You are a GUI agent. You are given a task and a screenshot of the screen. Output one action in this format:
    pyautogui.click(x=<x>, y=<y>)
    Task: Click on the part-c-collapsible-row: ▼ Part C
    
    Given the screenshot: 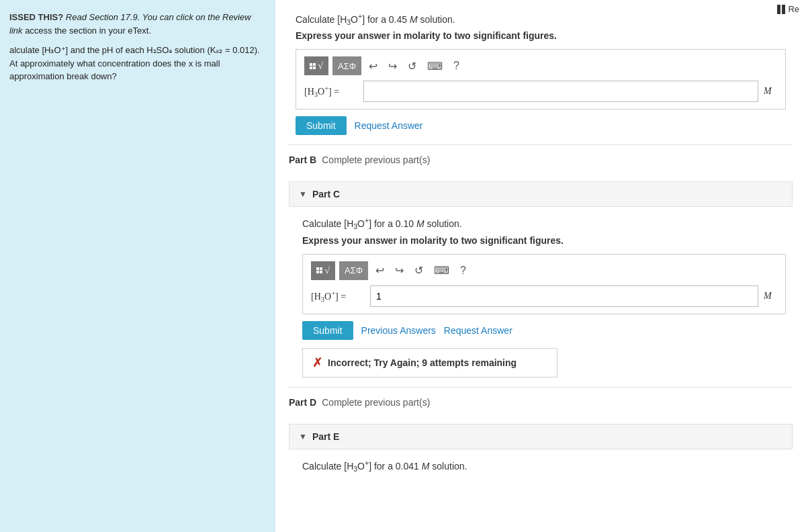 What is the action you would take?
    pyautogui.click(x=541, y=194)
    